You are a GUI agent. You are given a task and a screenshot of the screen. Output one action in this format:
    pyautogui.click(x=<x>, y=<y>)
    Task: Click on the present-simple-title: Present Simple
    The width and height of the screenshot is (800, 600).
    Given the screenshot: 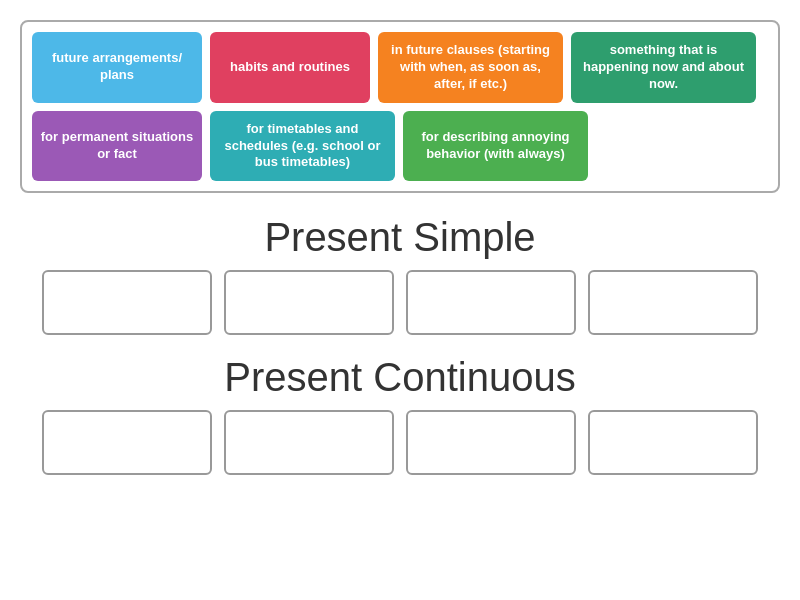 What is the action you would take?
    pyautogui.click(x=400, y=238)
    